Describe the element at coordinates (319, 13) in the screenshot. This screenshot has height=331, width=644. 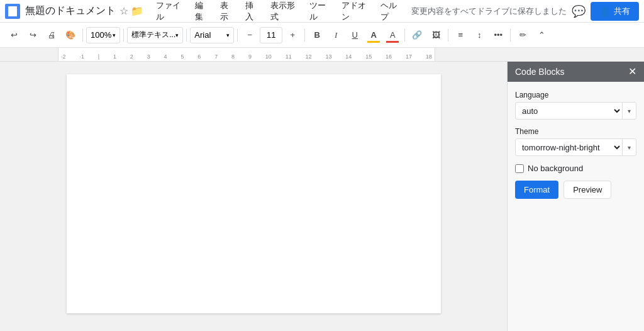
I see `menu-tools: ツール` at that location.